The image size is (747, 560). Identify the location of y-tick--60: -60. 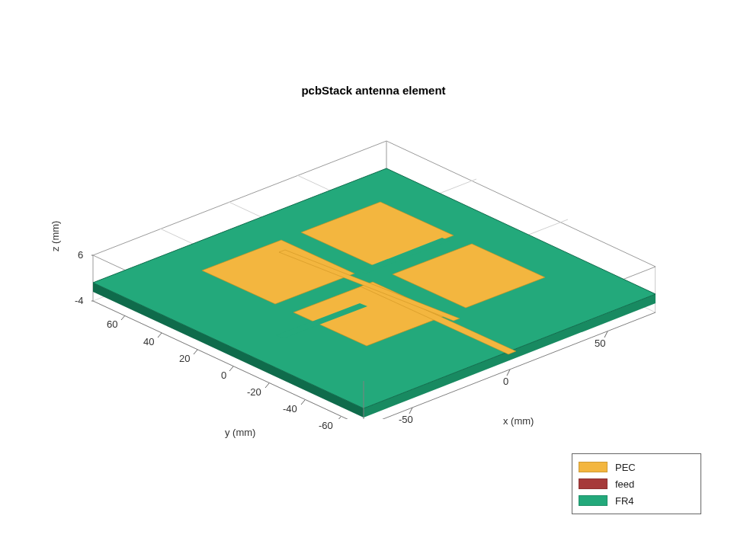
(326, 425).